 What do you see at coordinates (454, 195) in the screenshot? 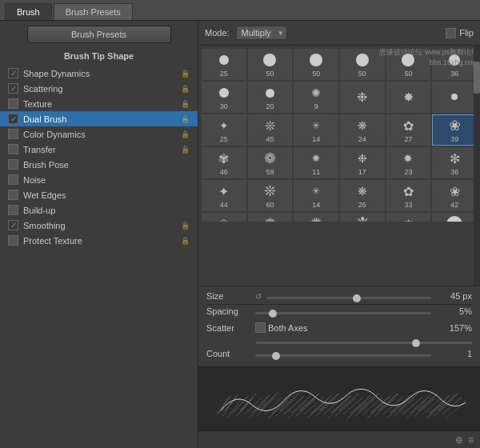
I see `brush-cell-4-5: ❀42` at bounding box center [454, 195].